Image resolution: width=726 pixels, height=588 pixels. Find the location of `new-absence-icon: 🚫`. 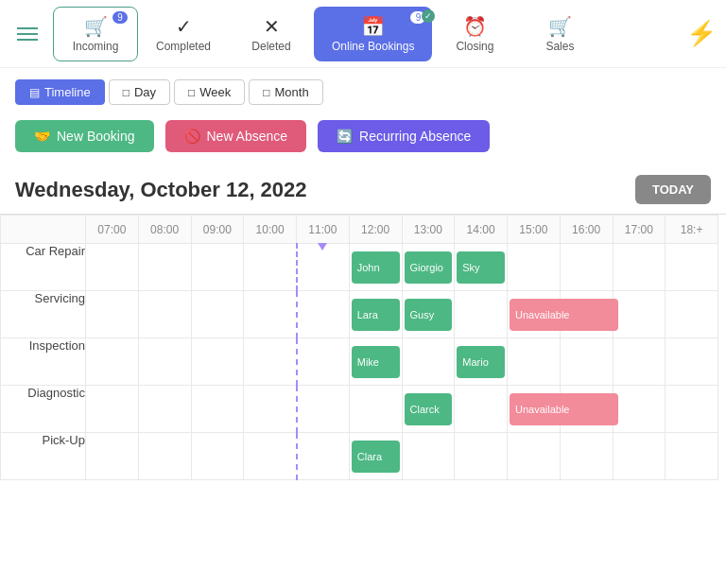

new-absence-icon: 🚫 is located at coordinates (193, 136).